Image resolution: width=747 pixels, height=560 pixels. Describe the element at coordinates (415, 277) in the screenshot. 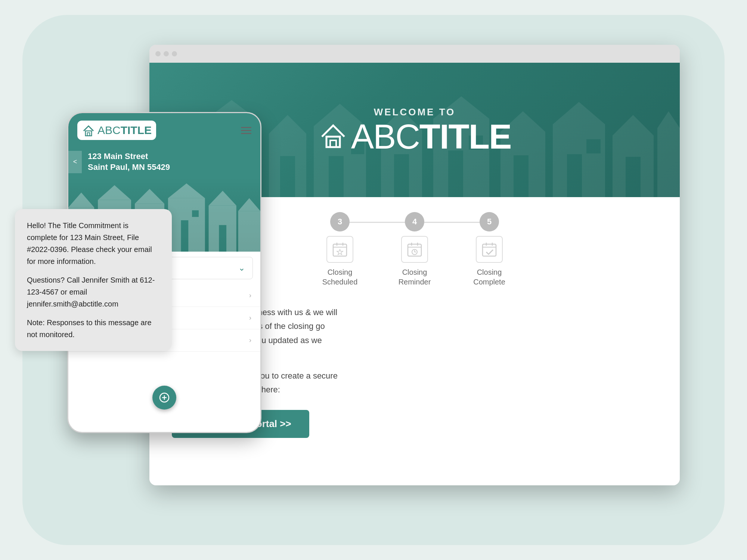

I see `step-label-4: Closing Reminder` at that location.